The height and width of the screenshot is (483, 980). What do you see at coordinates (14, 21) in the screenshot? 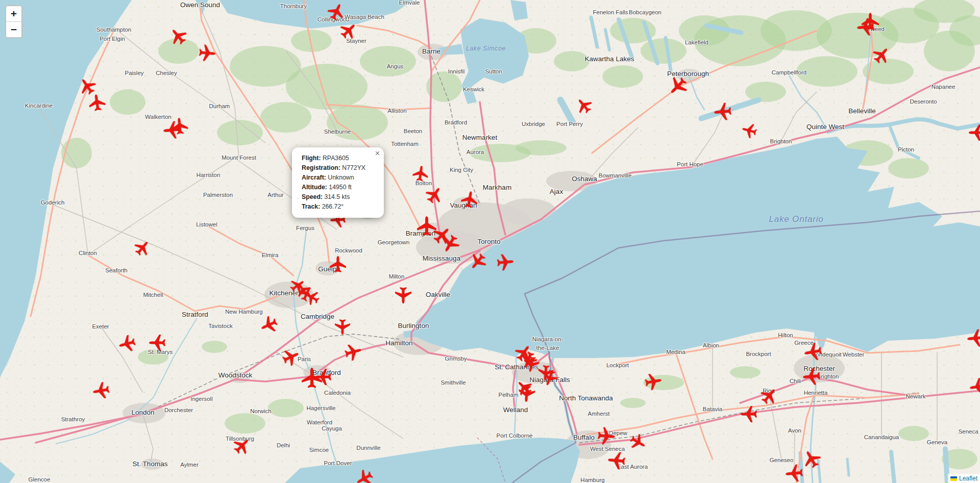
I see `zoom-control: + −` at bounding box center [14, 21].